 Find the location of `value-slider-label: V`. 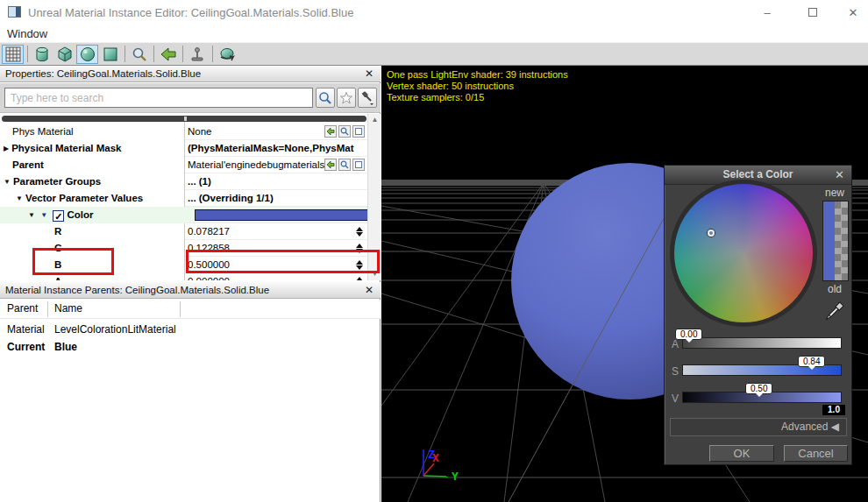

value-slider-label: V is located at coordinates (677, 399).